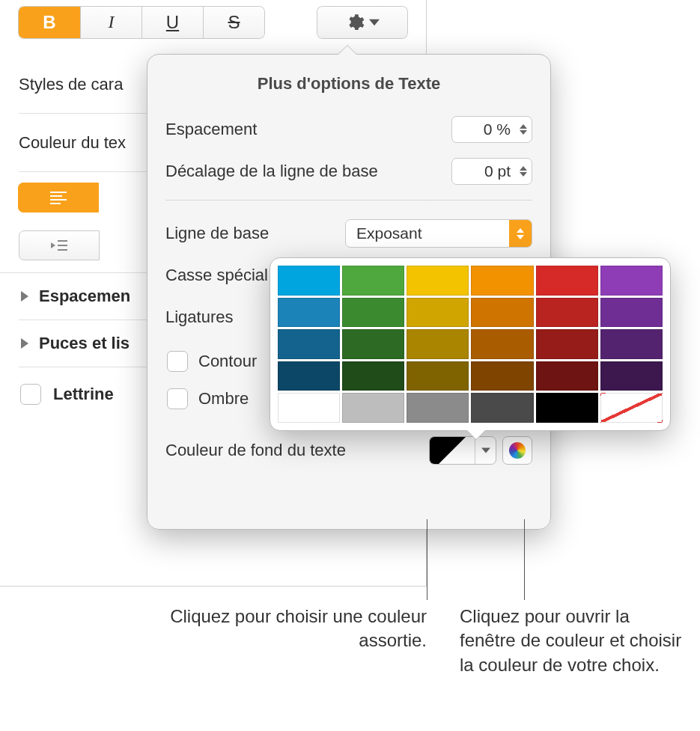 The width and height of the screenshot is (700, 731). Describe the element at coordinates (497, 171) in the screenshot. I see `baseline-shift-value: 0 pt` at that location.